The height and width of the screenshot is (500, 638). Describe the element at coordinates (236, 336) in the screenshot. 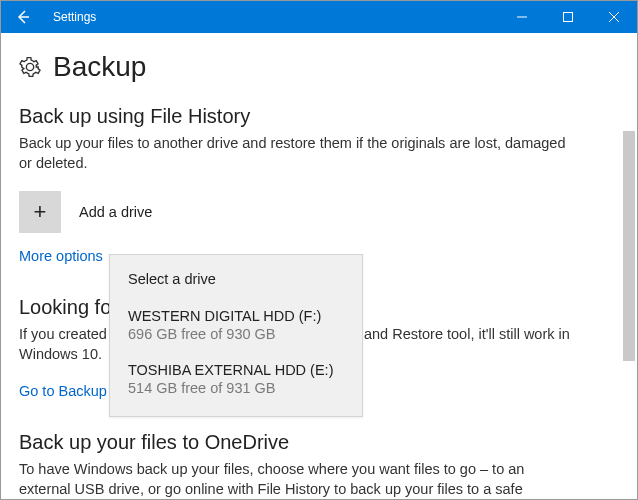

I see `select-drive-popup: Select a drive WESTERN DIGITAL HDD (F:) …` at that location.